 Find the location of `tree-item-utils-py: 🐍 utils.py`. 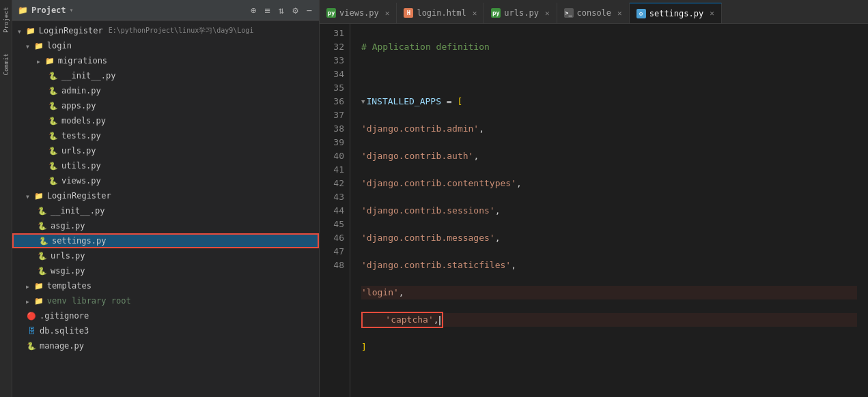

tree-item-utils-py: 🐍 utils.py is located at coordinates (165, 166).